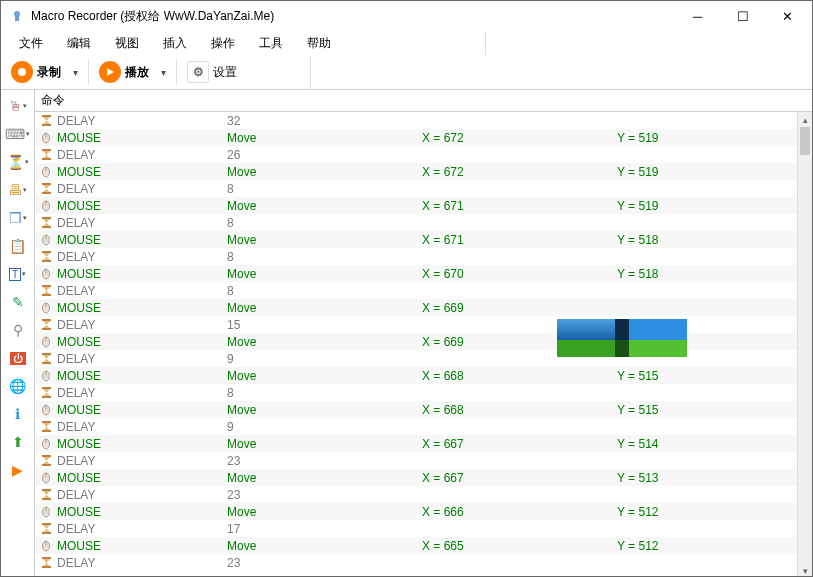  Describe the element at coordinates (520, 546) in the screenshot. I see `cmd-x: X = 665` at that location.